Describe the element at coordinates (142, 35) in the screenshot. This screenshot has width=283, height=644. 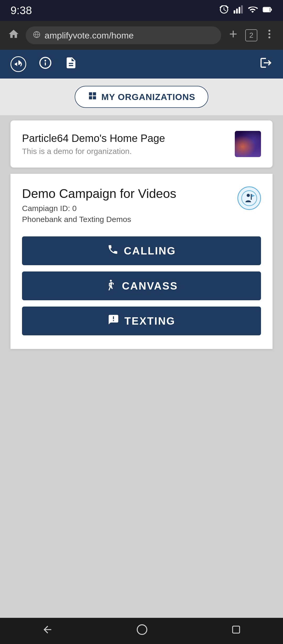
I see `browser-bar: amplifyvote.com/home 2` at that location.